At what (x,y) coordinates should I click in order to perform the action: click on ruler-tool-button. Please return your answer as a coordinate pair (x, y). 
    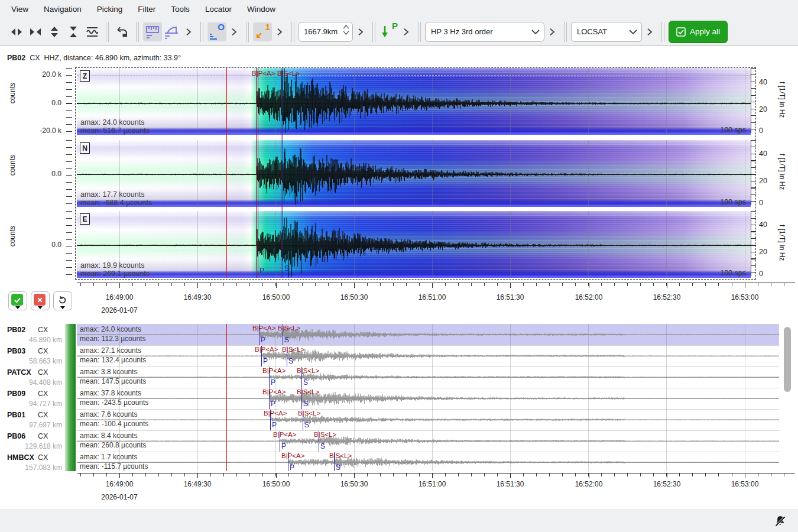
    Looking at the image, I should click on (153, 32).